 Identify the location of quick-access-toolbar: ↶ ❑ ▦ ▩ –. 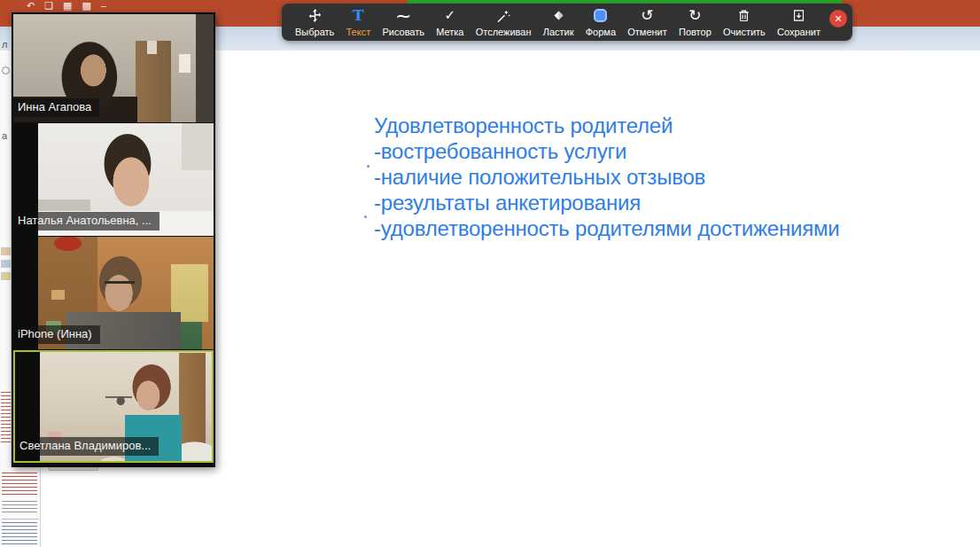
(66, 6).